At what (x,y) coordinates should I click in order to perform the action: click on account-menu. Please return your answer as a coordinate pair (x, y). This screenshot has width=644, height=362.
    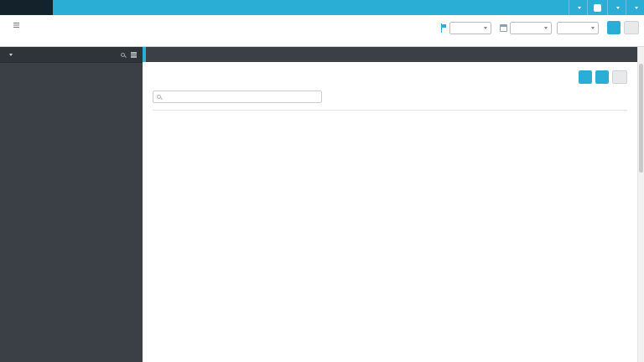
    Looking at the image, I should click on (635, 8).